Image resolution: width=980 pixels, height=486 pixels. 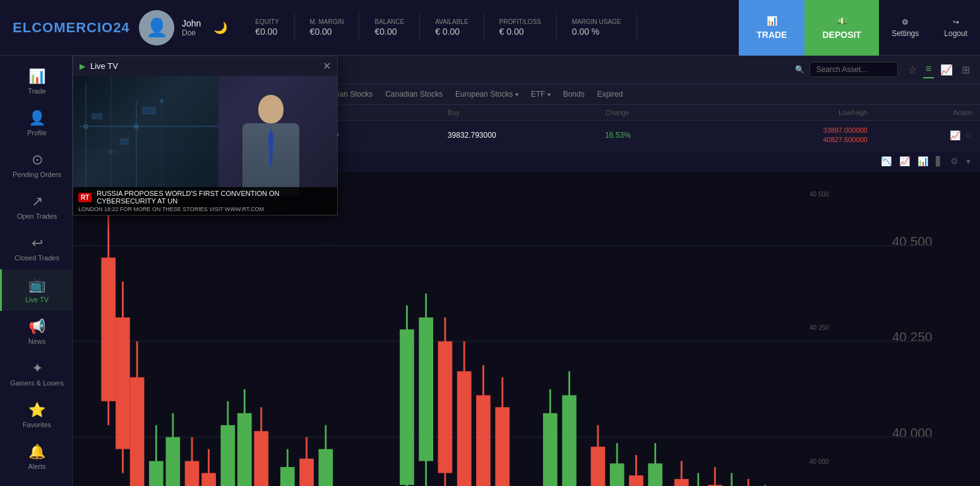 What do you see at coordinates (939, 70) in the screenshot?
I see `header-action-icons: ☆ ≡ 📈 ⊞` at bounding box center [939, 70].